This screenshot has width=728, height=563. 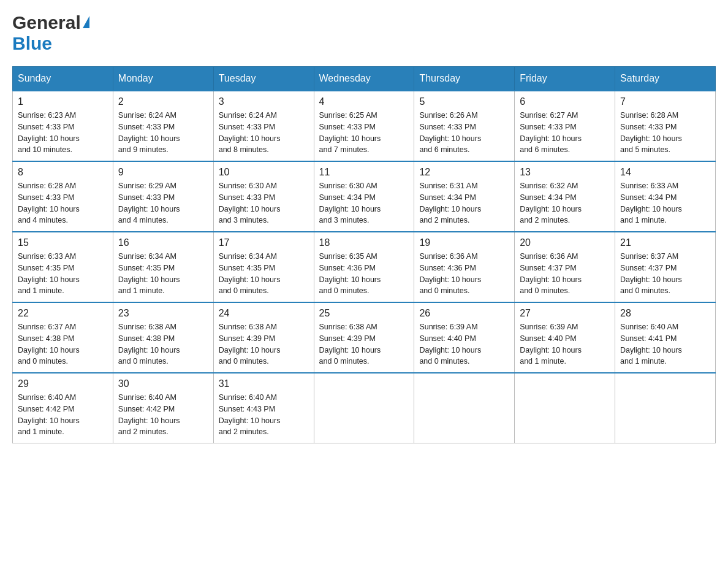 What do you see at coordinates (364, 79) in the screenshot?
I see `day-header-wednesday: Wednesday` at bounding box center [364, 79].